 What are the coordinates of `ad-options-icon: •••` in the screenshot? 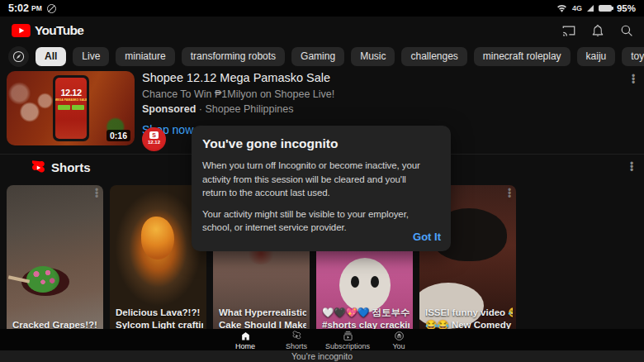 It's located at (633, 79).